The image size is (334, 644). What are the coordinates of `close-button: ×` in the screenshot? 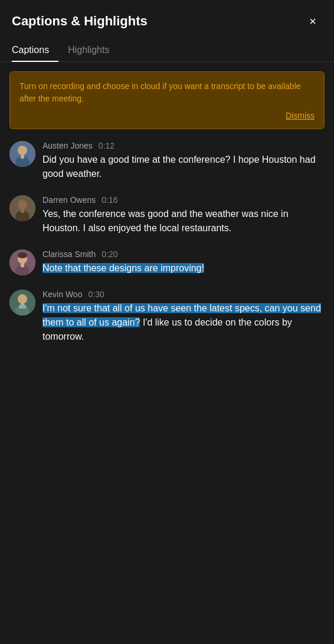 It's located at (313, 21).